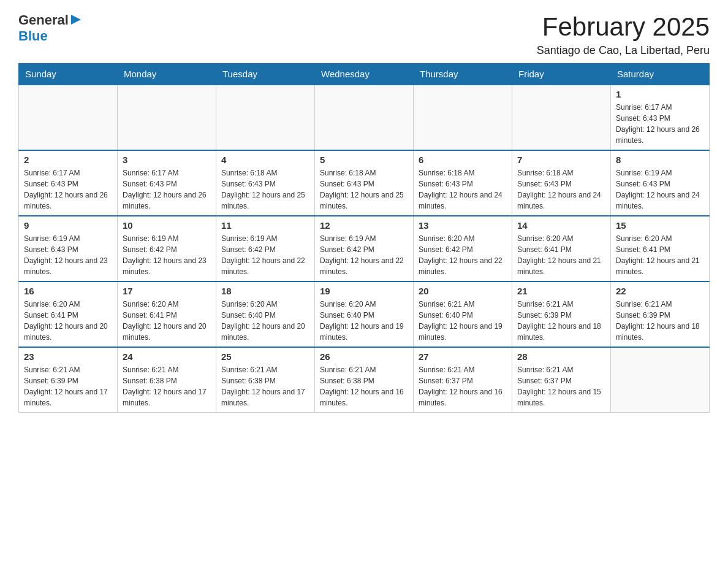 The image size is (728, 563). What do you see at coordinates (661, 118) in the screenshot?
I see `calendar-cell: 1Sunrise: 6:17 AM Sunset: 6:43 PM Daylig…` at bounding box center [661, 118].